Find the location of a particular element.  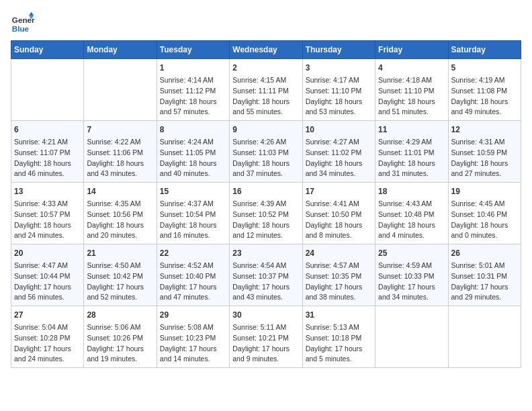

day-info: Sunset: 11:01 PM is located at coordinates (411, 153).